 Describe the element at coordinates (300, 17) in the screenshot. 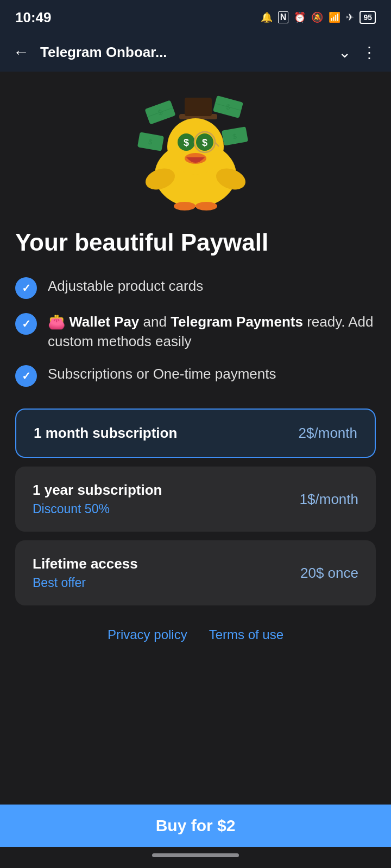

I see `alarm-icon: ⏰` at that location.